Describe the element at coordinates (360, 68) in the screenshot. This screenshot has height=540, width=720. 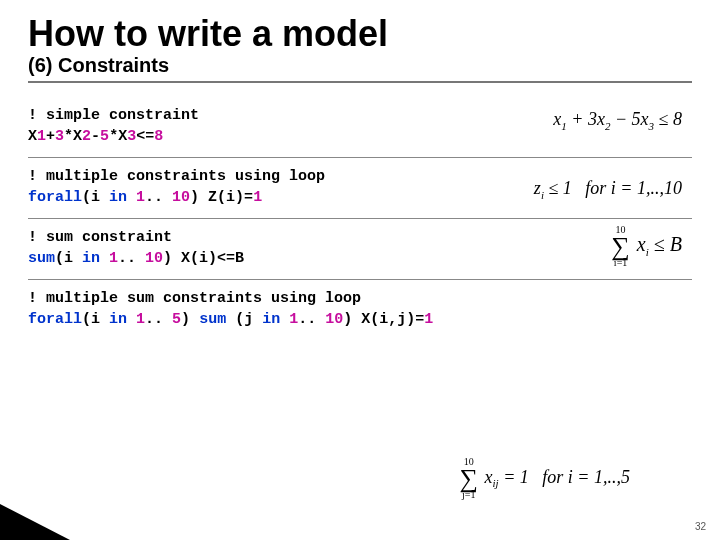
I see `slide-subtitle: (6) Constraints` at that location.